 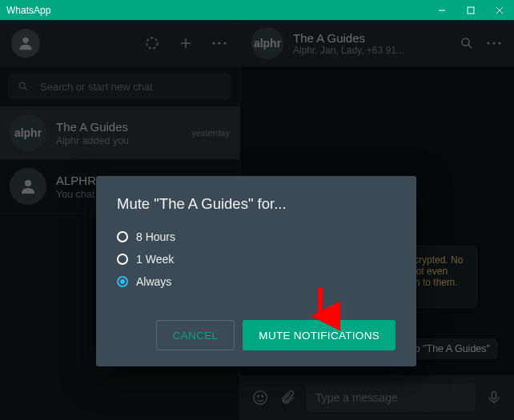 I want to click on chat-header: alphr The A Guides Alphr, Jan, Lady, +63…, so click(x=377, y=43).